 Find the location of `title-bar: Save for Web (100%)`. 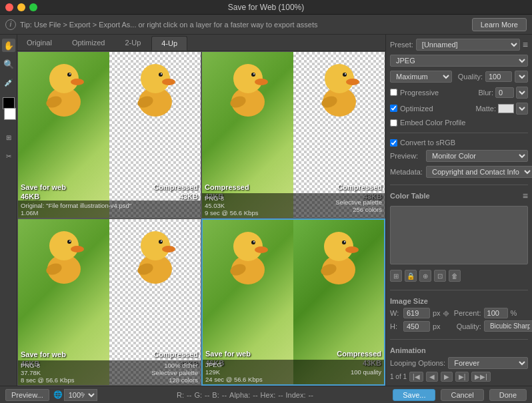

title-bar: Save for Web (100%) is located at coordinates (266, 7).